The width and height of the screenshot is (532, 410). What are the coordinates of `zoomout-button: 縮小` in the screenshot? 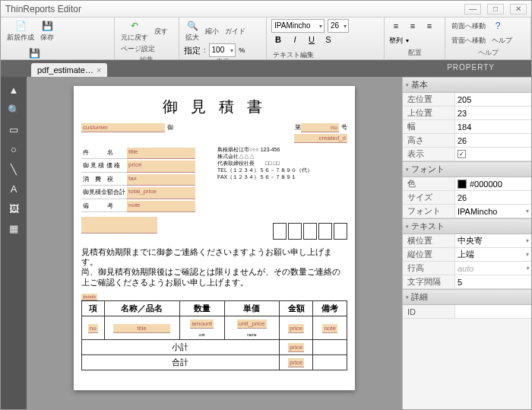 It's located at (212, 32).